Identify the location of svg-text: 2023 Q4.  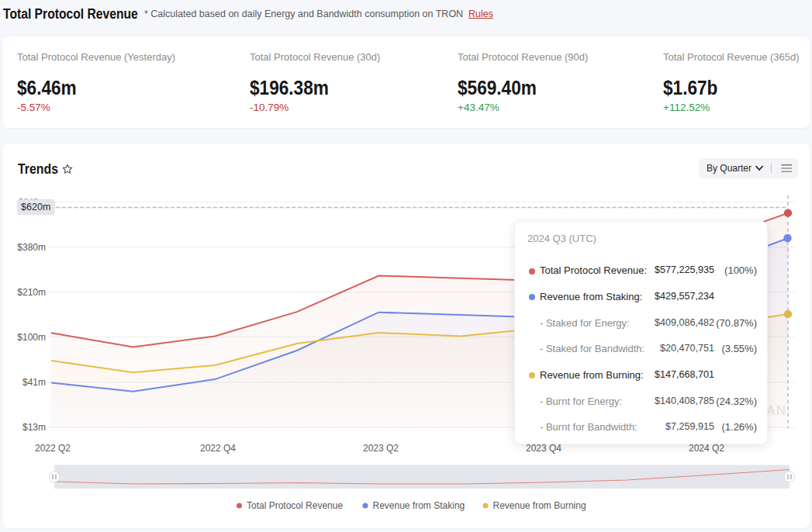
(544, 448).